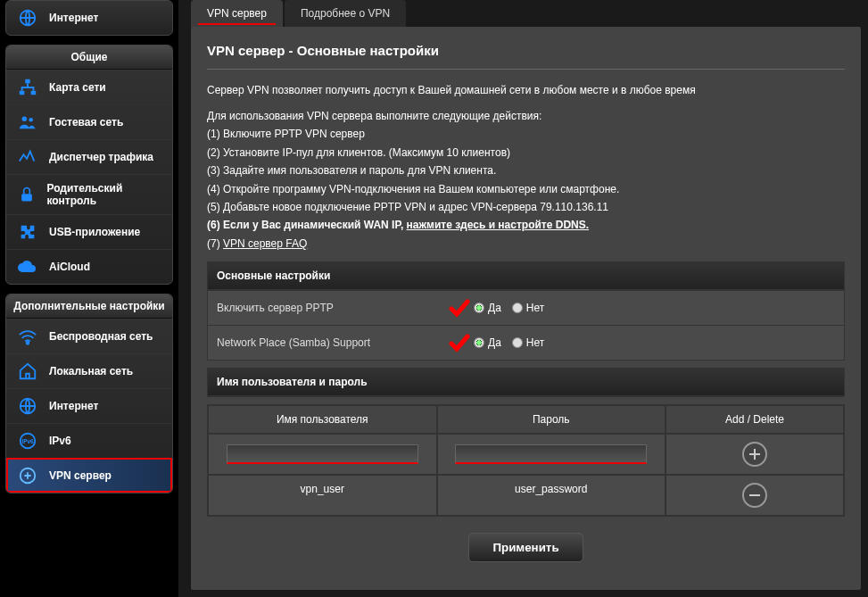 The width and height of the screenshot is (868, 597). What do you see at coordinates (755, 419) in the screenshot?
I see `col-action: Add / Delete` at bounding box center [755, 419].